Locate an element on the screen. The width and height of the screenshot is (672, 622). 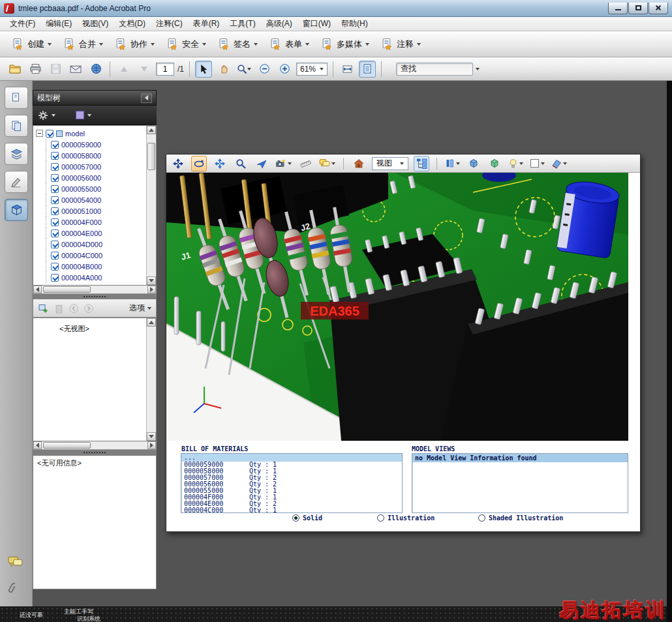
model-tree-item: 000004D000 is located at coordinates (96, 244).